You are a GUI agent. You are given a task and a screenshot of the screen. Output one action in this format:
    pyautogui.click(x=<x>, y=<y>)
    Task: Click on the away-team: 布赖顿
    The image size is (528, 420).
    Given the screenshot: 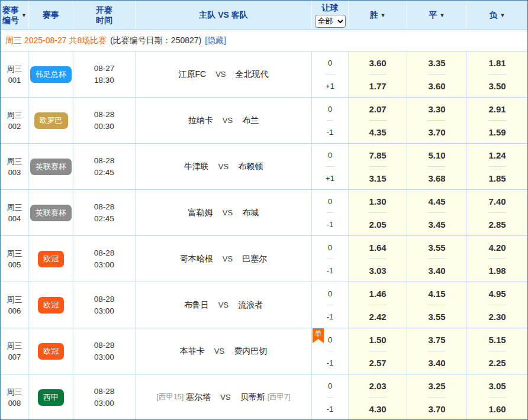 What is the action you would take?
    pyautogui.click(x=250, y=167)
    